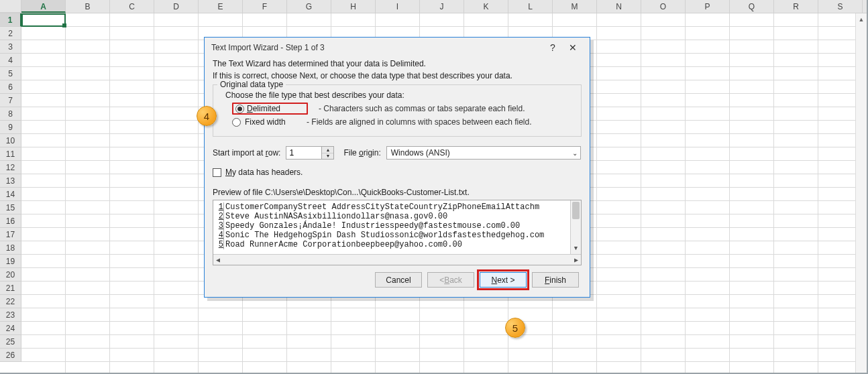  Describe the element at coordinates (88, 7) in the screenshot. I see `col-header-B: B` at that location.